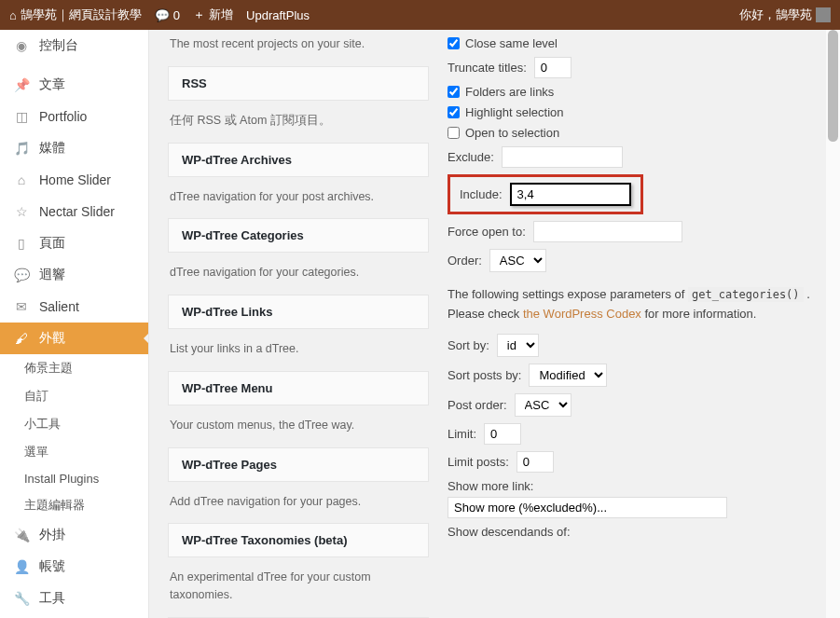 This screenshot has height=618, width=840. I want to click on exclude-input, so click(562, 157).